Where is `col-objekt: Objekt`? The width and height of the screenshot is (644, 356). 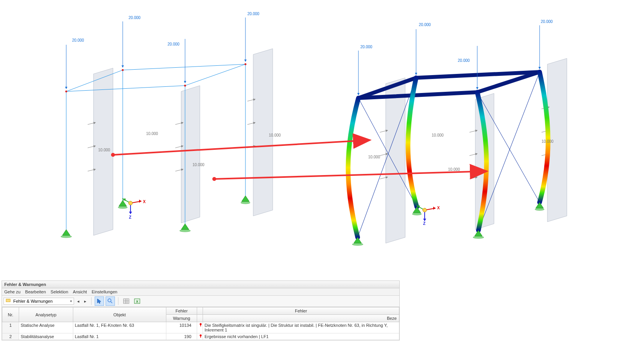 col-objekt: Objekt is located at coordinates (120, 315).